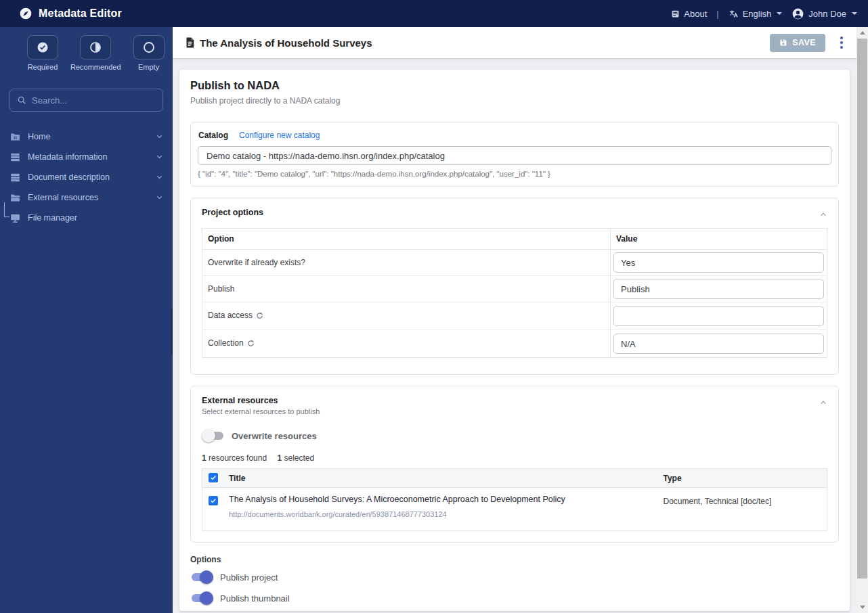 The width and height of the screenshot is (868, 613). What do you see at coordinates (87, 198) in the screenshot?
I see `sidebar-item-external-resources: External resources` at bounding box center [87, 198].